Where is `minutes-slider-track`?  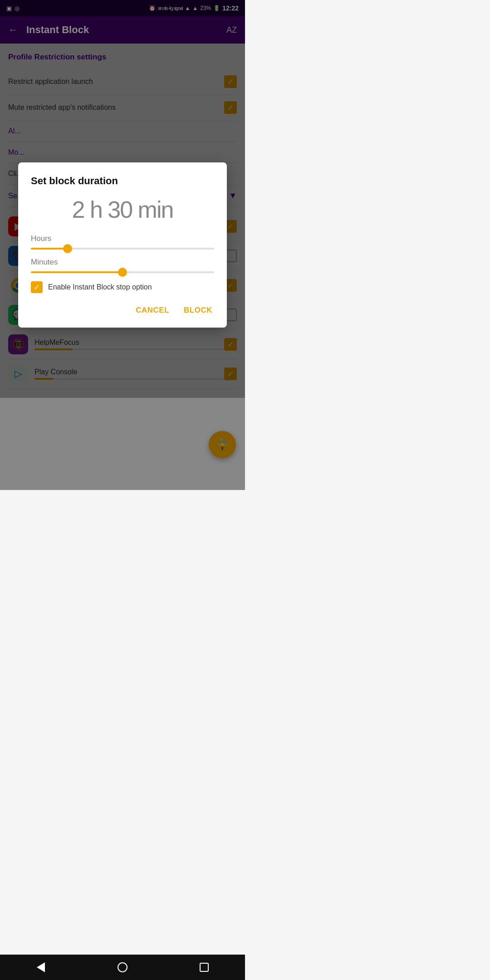 minutes-slider-track is located at coordinates (122, 272).